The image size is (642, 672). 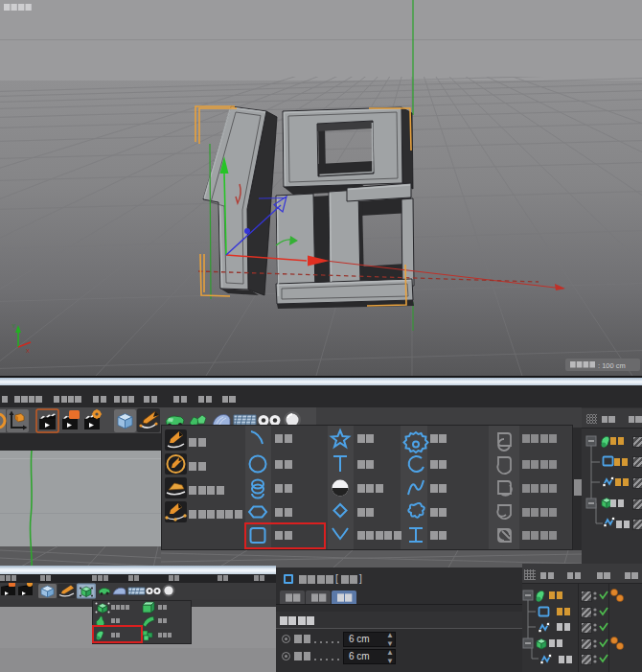 What do you see at coordinates (28, 351) in the screenshot?
I see `svg-text: X` at bounding box center [28, 351].